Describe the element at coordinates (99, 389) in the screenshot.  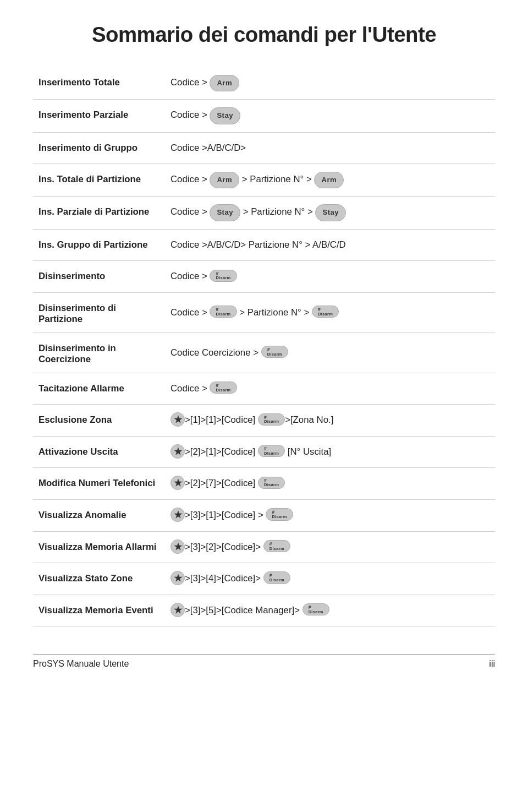
I see `row-label: Tacitazione Allarme` at that location.